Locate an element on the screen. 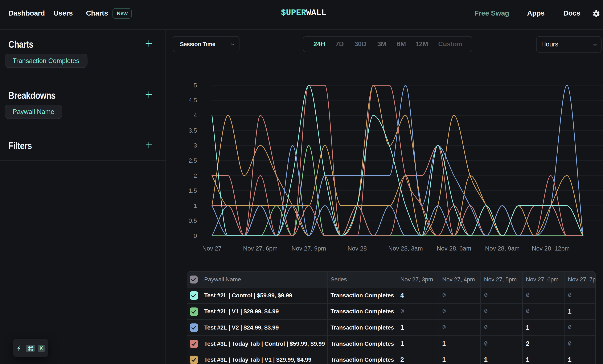  svg-text: Nov 28, 3am is located at coordinates (406, 249).